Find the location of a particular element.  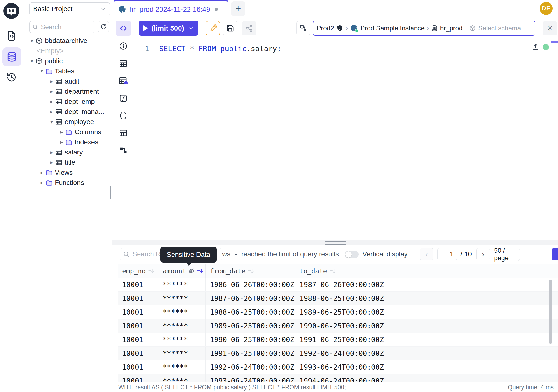

prev-page-button: ‹ is located at coordinates (427, 254).